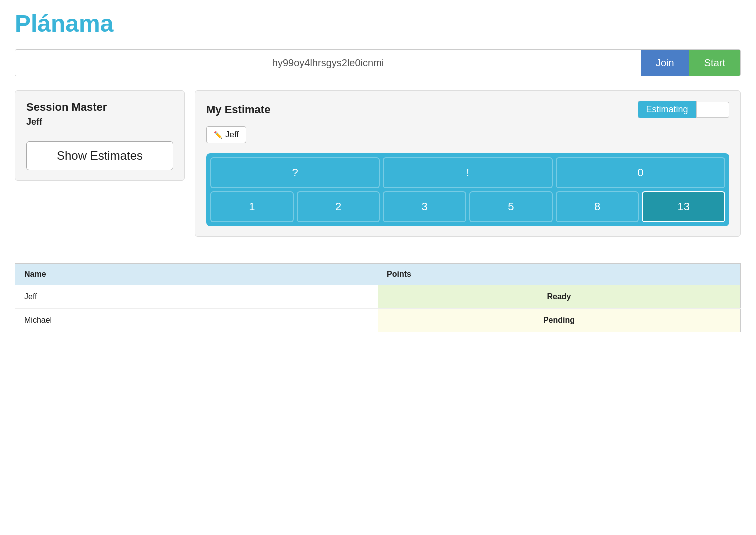 Image resolution: width=756 pixels, height=535 pixels. Describe the element at coordinates (295, 173) in the screenshot. I see `estimate-btn-question: ?` at that location.